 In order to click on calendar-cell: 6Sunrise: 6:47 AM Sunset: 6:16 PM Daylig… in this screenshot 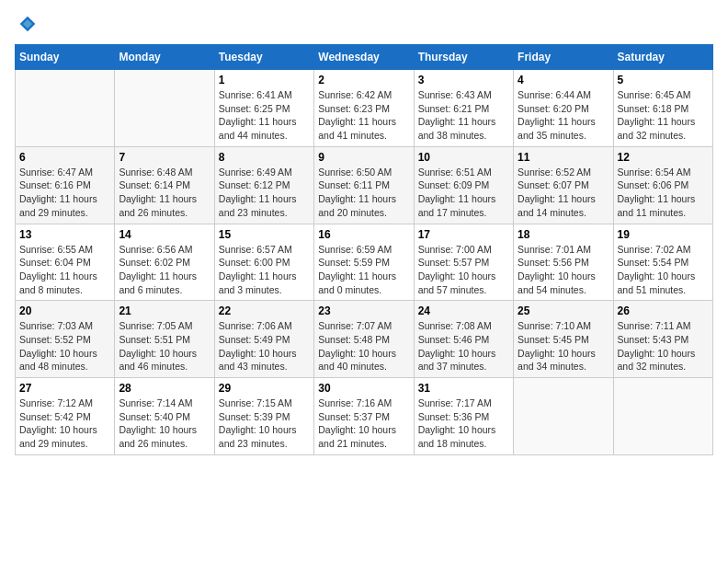, I will do `click(65, 185)`.